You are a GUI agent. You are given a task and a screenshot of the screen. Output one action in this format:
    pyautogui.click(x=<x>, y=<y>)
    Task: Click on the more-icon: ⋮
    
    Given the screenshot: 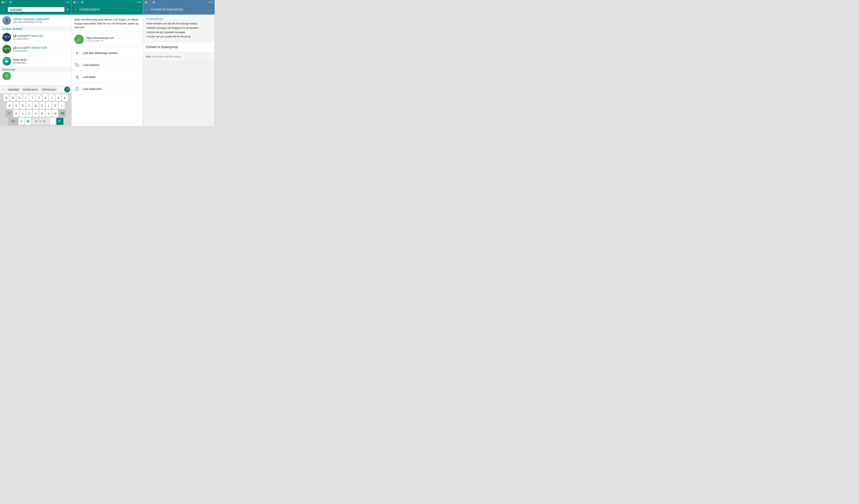 What is the action you would take?
    pyautogui.click(x=138, y=10)
    